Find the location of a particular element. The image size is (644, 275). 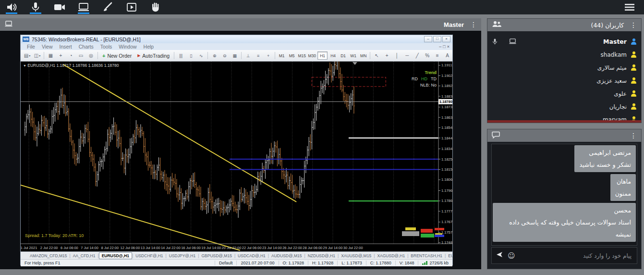

chart-tab: EURUSD@,H1 is located at coordinates (115, 256).